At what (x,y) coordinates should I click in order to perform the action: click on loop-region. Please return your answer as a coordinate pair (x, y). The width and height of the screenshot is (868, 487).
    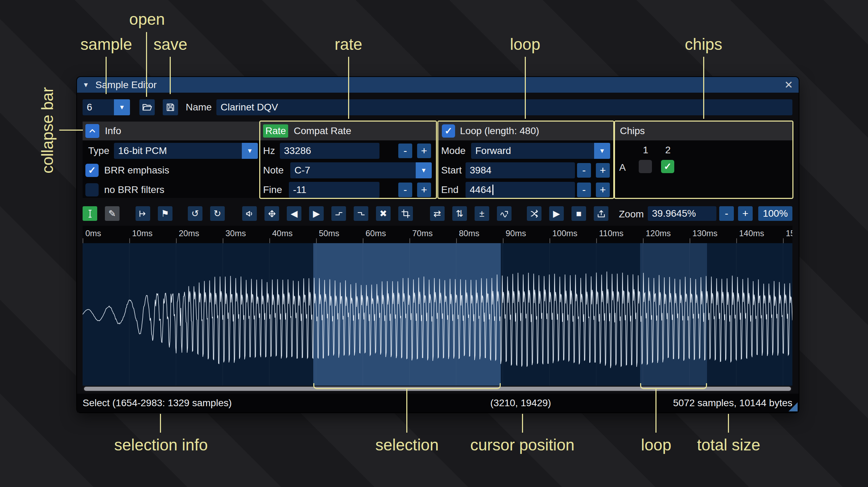
    Looking at the image, I should click on (674, 314).